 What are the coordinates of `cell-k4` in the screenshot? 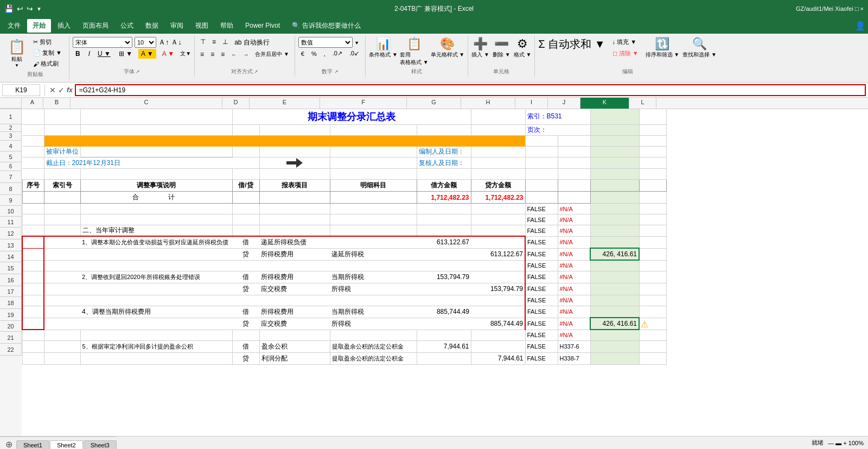 It's located at (615, 152).